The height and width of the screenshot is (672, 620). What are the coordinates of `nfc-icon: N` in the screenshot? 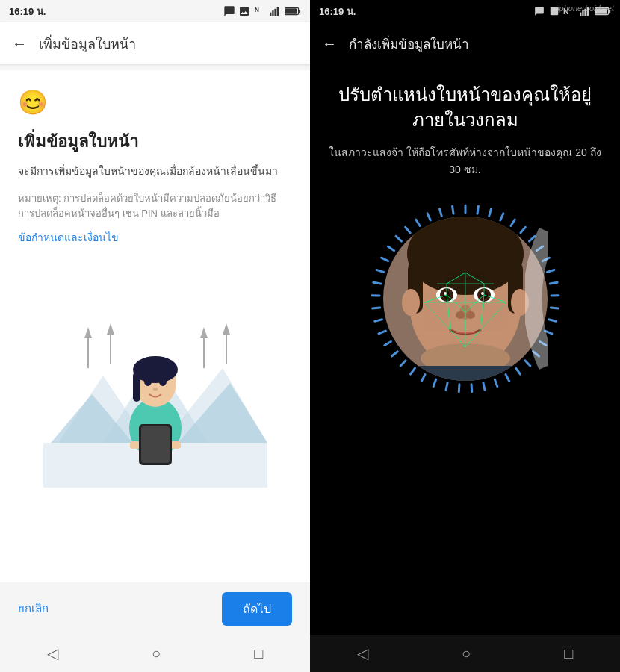 It's located at (260, 11).